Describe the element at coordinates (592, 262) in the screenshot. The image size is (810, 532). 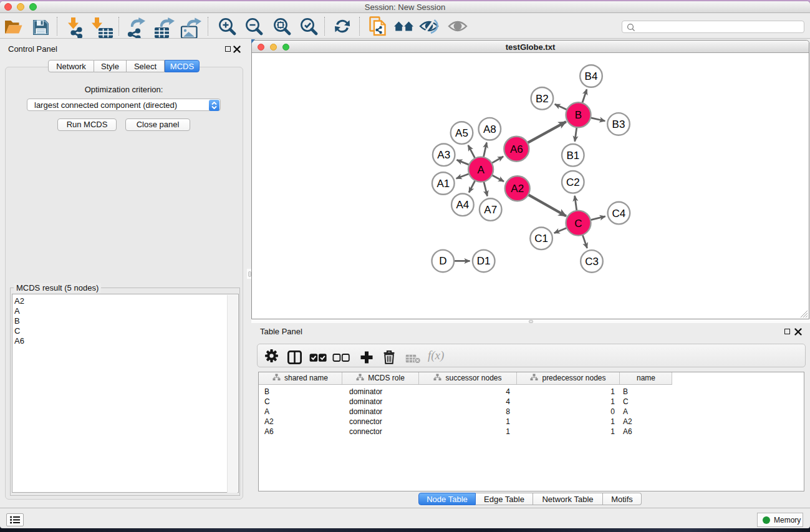
I see `svg-text: C3` at that location.